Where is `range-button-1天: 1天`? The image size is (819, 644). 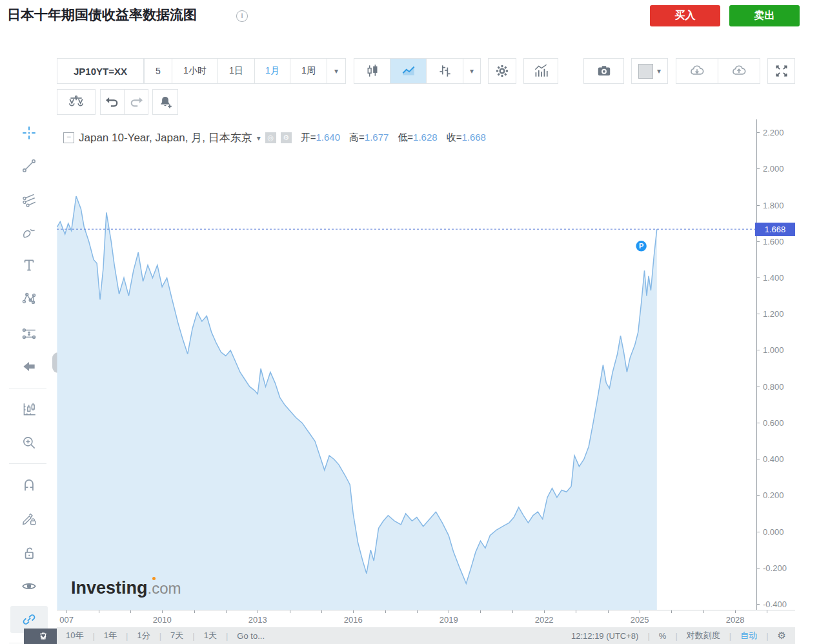
range-button-1天: 1天 is located at coordinates (210, 636).